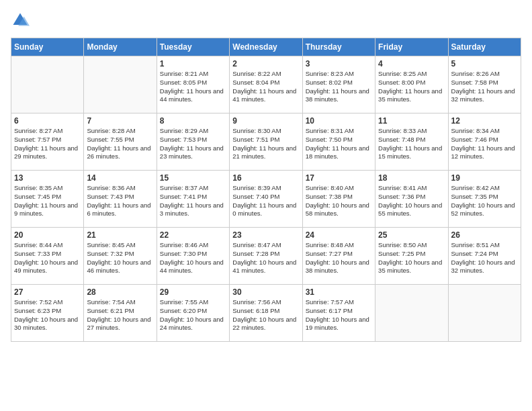 The height and width of the screenshot is (411, 532). What do you see at coordinates (266, 313) in the screenshot?
I see `calendar-cell: 30Sunrise: 7:56 AM Sunset: 6:18 PM Dayli…` at bounding box center [266, 313].